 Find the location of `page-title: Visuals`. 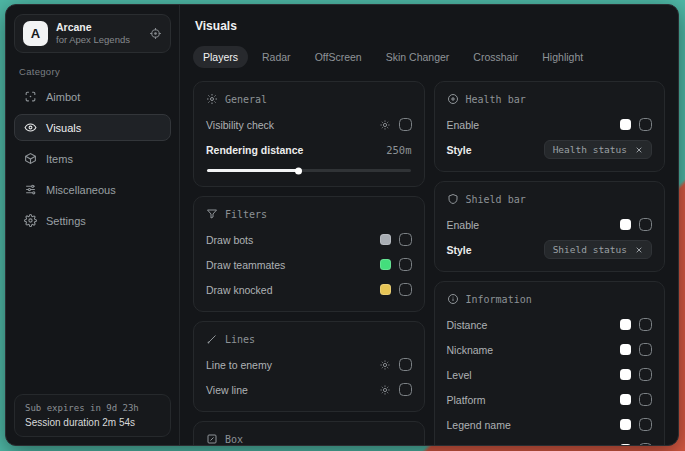

page-title: Visuals is located at coordinates (430, 26).